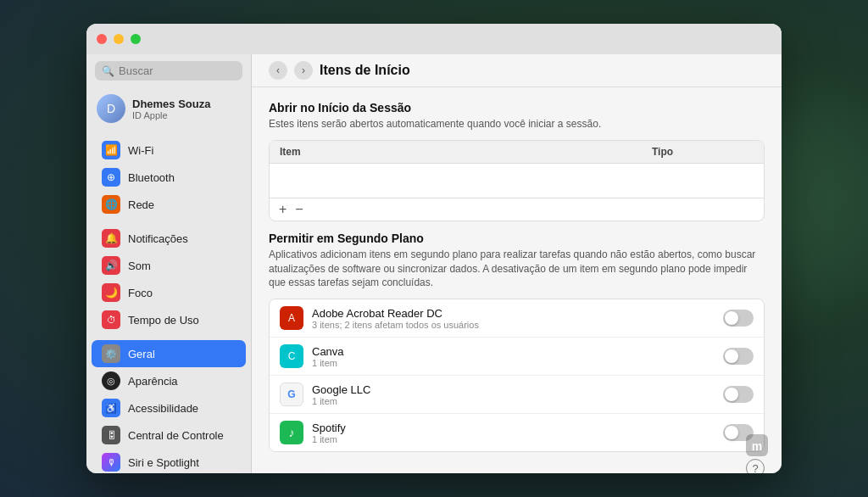 The image size is (868, 497). Describe the element at coordinates (292, 318) in the screenshot. I see `acrobat-icon: A` at that location.